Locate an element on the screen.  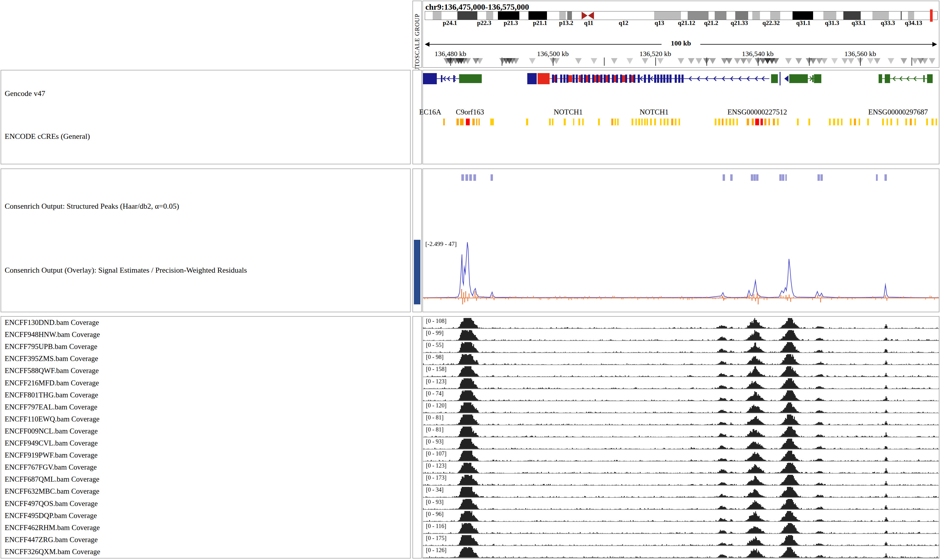
gene-arrow-solid-icon is located at coordinates (786, 78).